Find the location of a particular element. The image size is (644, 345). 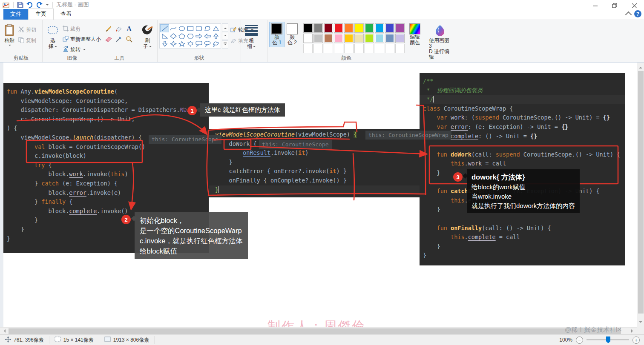

color-picker-tool is located at coordinates (119, 39).